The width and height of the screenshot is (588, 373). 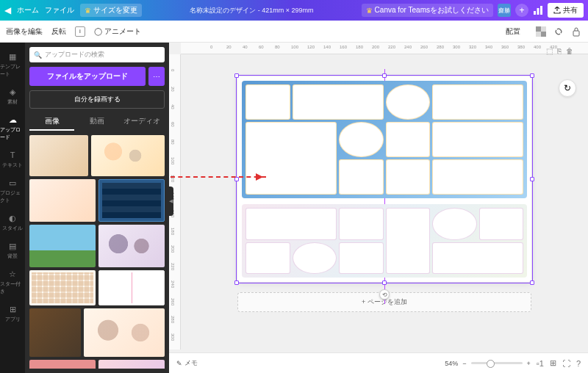 I want to click on search-input: 🔍アップロードの検索, so click(x=97, y=54).